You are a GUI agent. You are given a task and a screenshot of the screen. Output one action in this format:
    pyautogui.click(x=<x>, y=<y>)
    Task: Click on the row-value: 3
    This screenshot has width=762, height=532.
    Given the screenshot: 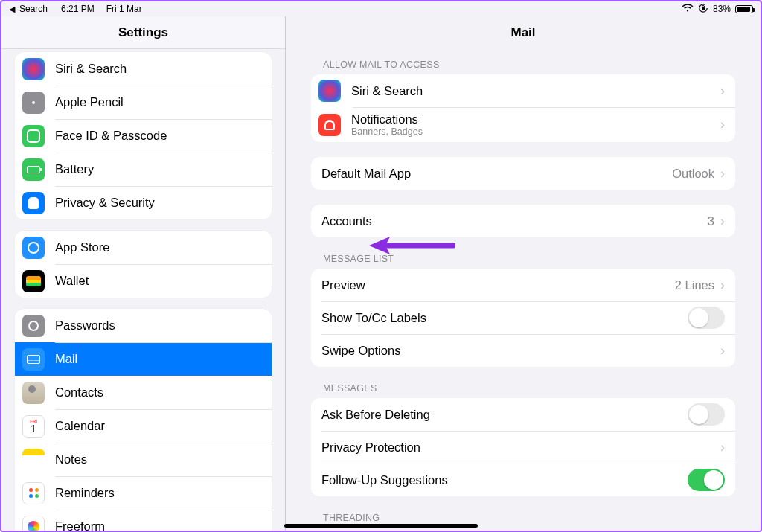 What is the action you would take?
    pyautogui.click(x=711, y=222)
    